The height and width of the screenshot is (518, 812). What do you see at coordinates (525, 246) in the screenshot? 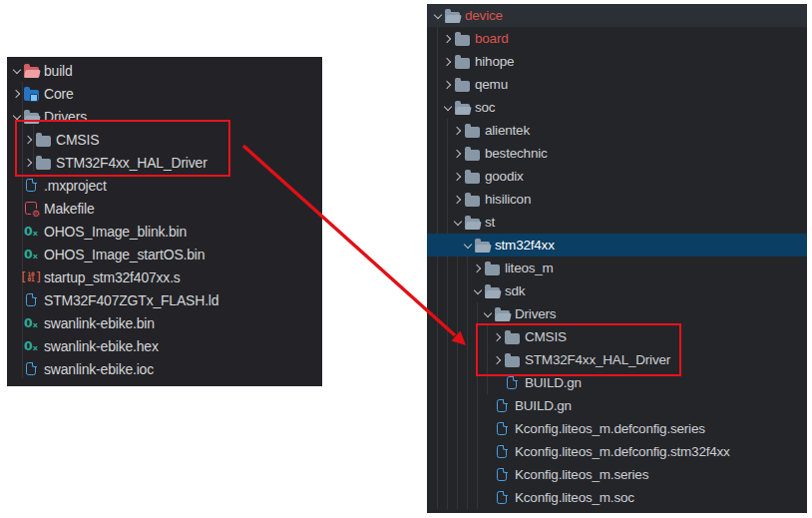
I see `tree-item-label: stm32f4xx` at bounding box center [525, 246].